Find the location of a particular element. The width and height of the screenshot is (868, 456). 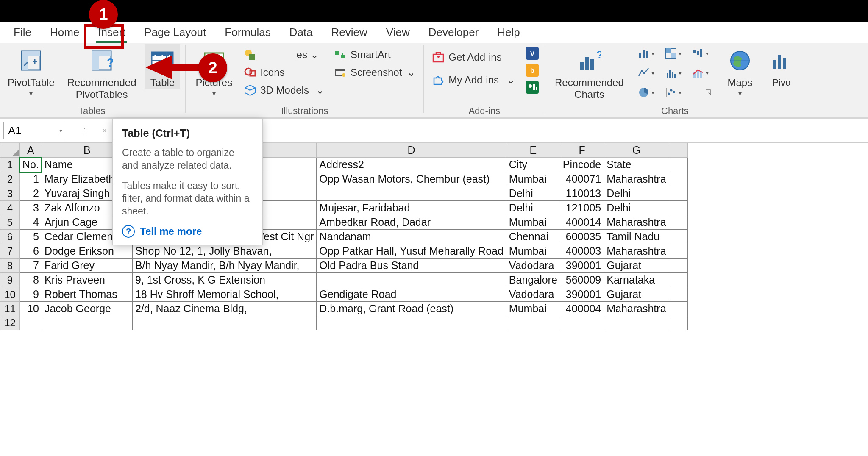

row-header: 11 is located at coordinates (10, 309).